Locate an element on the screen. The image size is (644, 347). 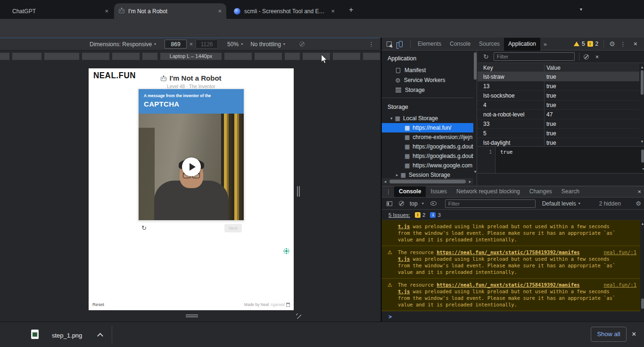
console-prompt: > is located at coordinates (387, 317).